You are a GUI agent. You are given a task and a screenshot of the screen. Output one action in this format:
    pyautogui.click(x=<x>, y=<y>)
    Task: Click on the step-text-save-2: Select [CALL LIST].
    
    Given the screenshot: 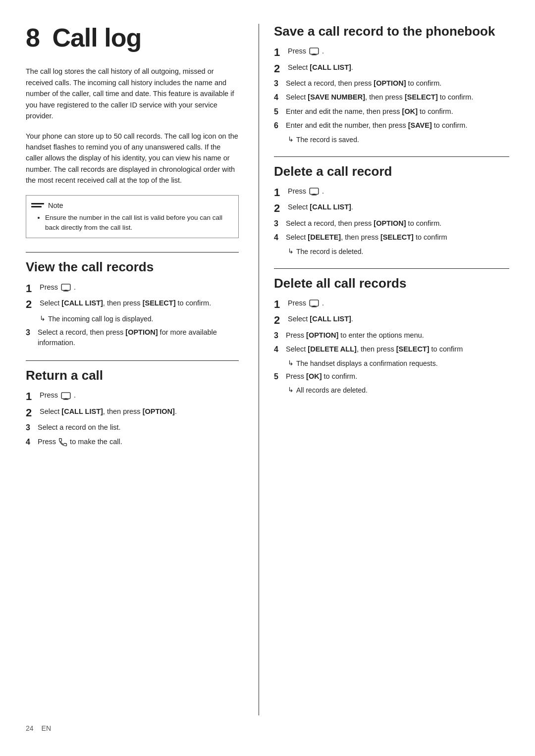 What is the action you would take?
    pyautogui.click(x=398, y=68)
    